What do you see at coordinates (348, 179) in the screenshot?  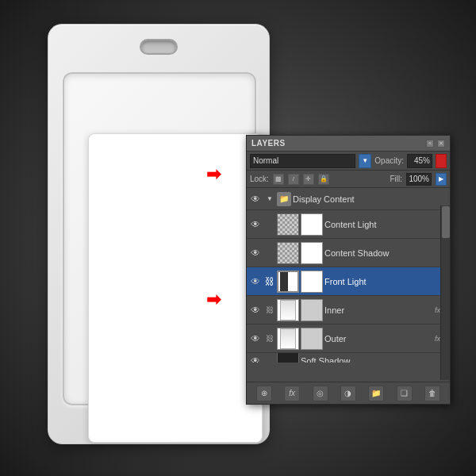 I see `lock-row: Lock: ▩ / ✛ 🔒 Fill: ▶` at bounding box center [348, 179].